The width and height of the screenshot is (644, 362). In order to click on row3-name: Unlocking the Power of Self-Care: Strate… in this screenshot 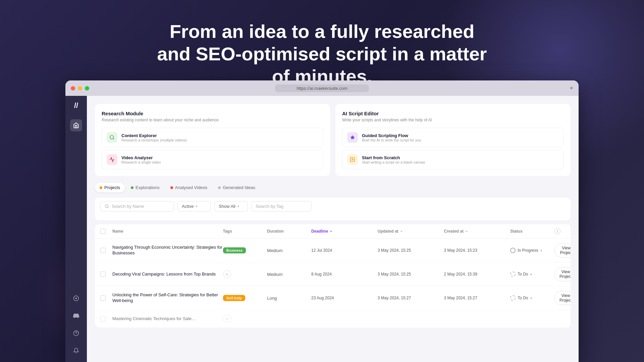, I will do `click(168, 298)`.